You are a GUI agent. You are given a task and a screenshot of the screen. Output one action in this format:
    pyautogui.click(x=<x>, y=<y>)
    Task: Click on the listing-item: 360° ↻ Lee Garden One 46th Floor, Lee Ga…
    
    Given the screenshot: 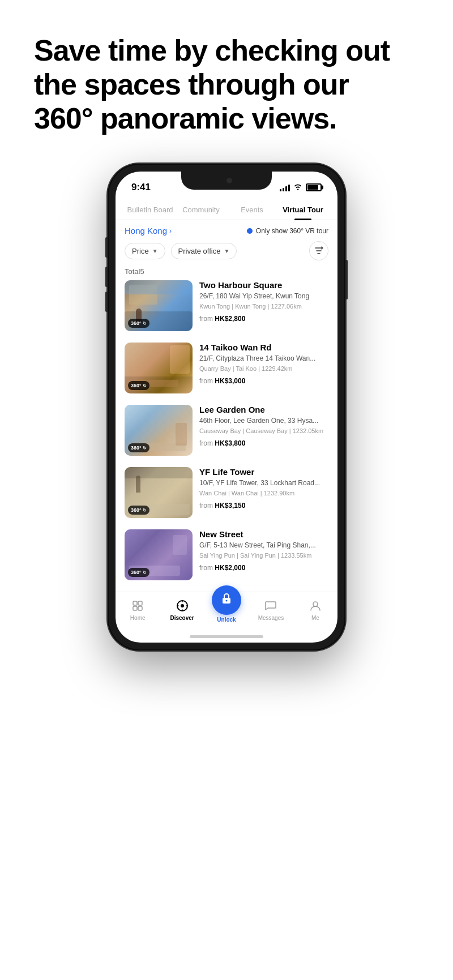 What is the action you would take?
    pyautogui.click(x=226, y=430)
    